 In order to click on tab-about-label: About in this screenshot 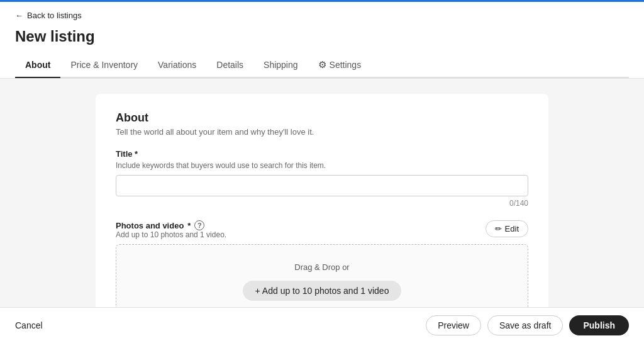, I will do `click(38, 65)`.